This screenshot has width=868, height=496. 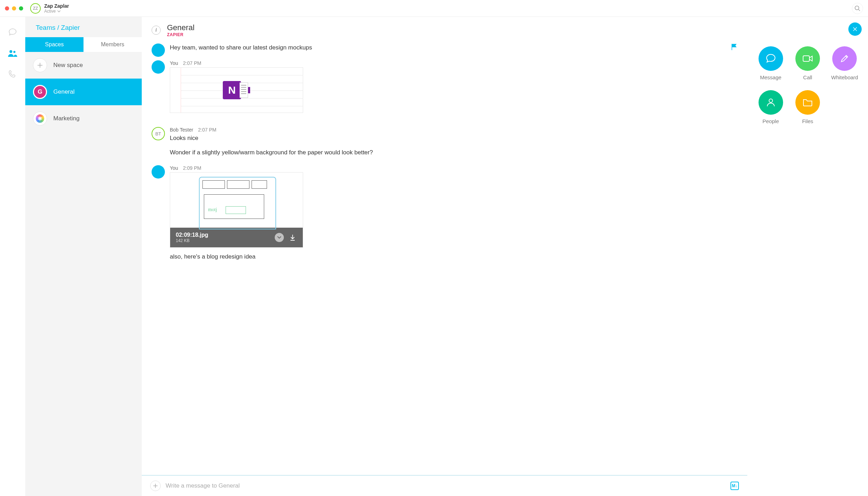 What do you see at coordinates (84, 274) in the screenshot?
I see `space-list: New space G General Marketing` at bounding box center [84, 274].